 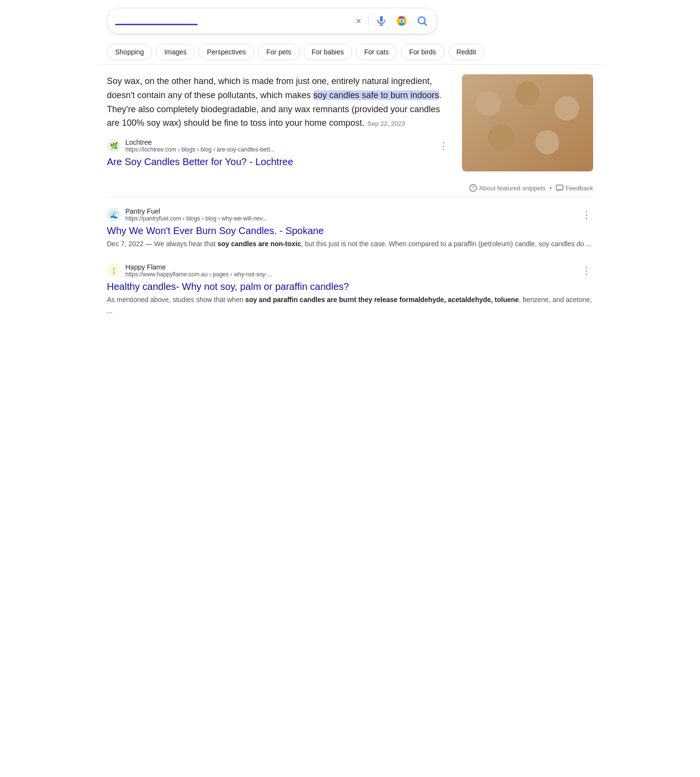 I want to click on snippet-text-block: Soy wax, on the other hand, which is mad…, so click(x=279, y=123).